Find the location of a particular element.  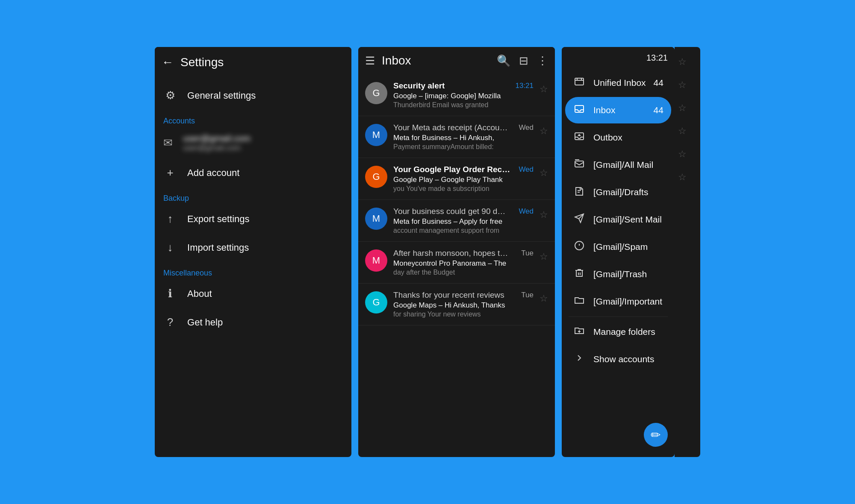

email-sender: Your Google Play Order Rece… is located at coordinates (453, 170).